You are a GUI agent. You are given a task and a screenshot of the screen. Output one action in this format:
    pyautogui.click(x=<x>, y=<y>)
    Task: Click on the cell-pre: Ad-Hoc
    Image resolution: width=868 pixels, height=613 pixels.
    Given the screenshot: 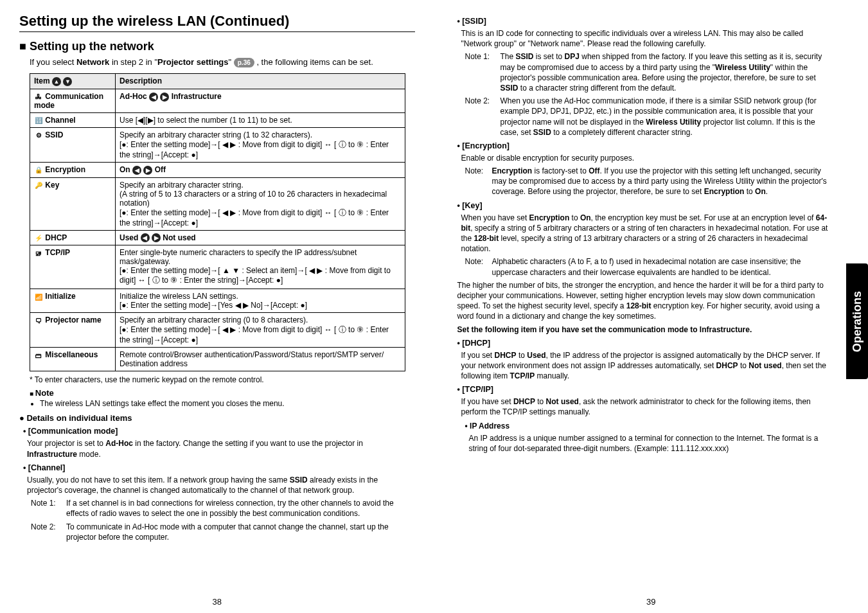 What is the action you would take?
    pyautogui.click(x=134, y=96)
    